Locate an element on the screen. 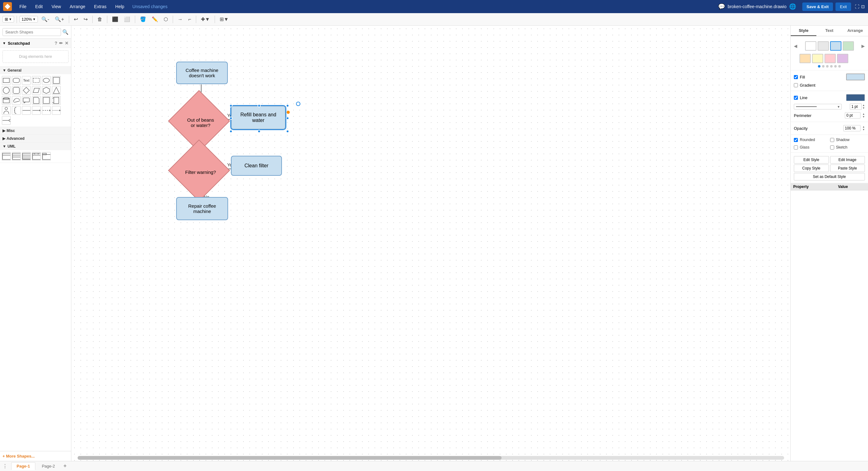 Image resolution: width=868 pixels, height=471 pixels. shape-person is located at coordinates (6, 110).